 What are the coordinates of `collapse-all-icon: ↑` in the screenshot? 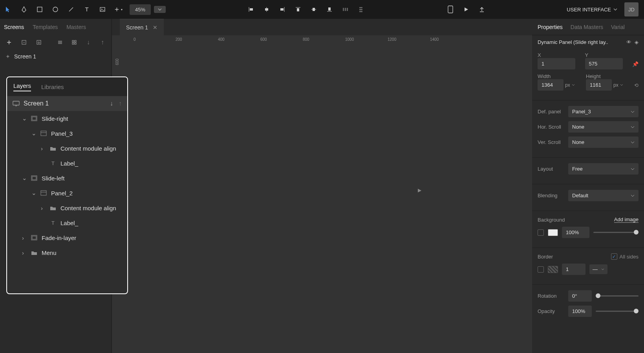 It's located at (120, 104).